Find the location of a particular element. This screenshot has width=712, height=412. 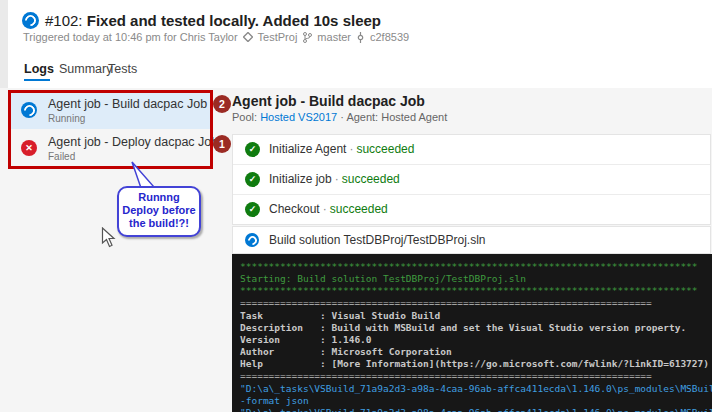

step-label: Build solution TestDBProj/TestDBProj.sln is located at coordinates (378, 240).